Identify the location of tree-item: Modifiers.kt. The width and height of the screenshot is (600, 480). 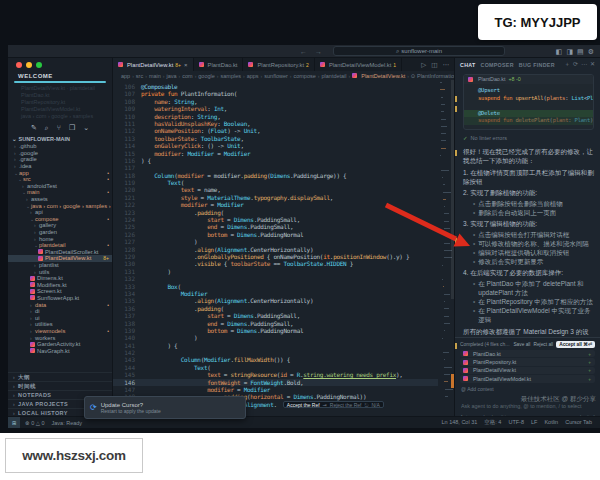
(60, 284).